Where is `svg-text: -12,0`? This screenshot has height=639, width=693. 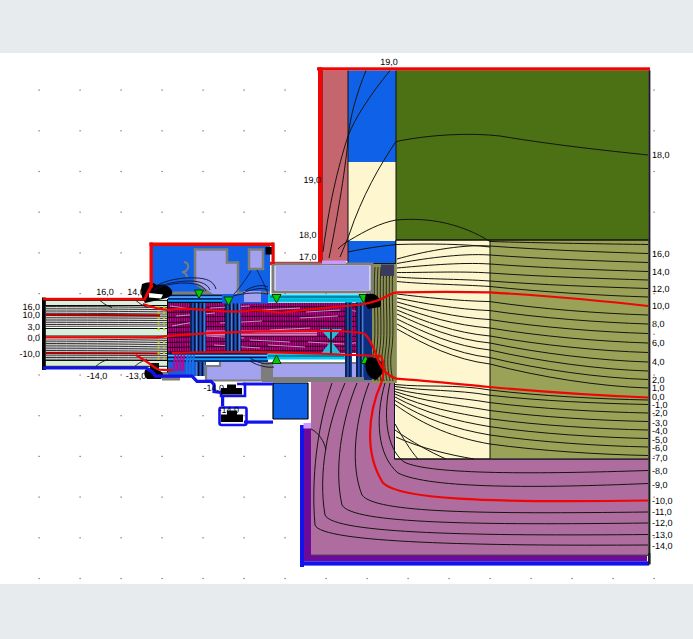
svg-text: -12,0 is located at coordinates (662, 523).